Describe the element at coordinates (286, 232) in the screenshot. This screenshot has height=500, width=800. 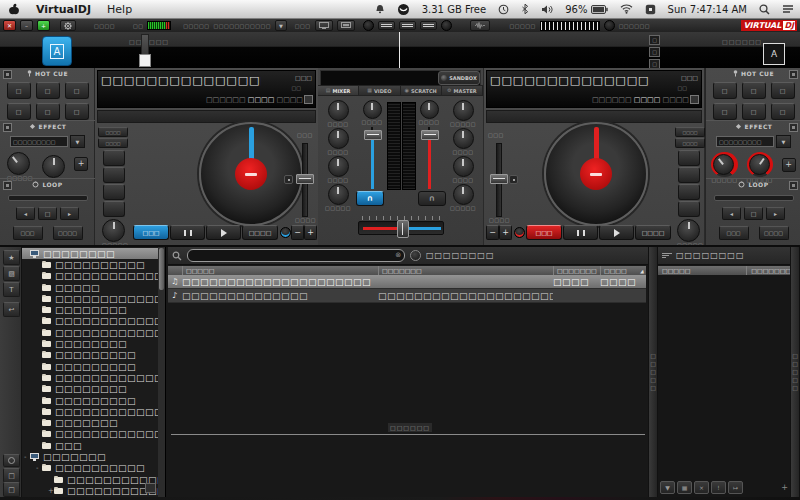
I see `deck-a-gain-mini-knob` at that location.